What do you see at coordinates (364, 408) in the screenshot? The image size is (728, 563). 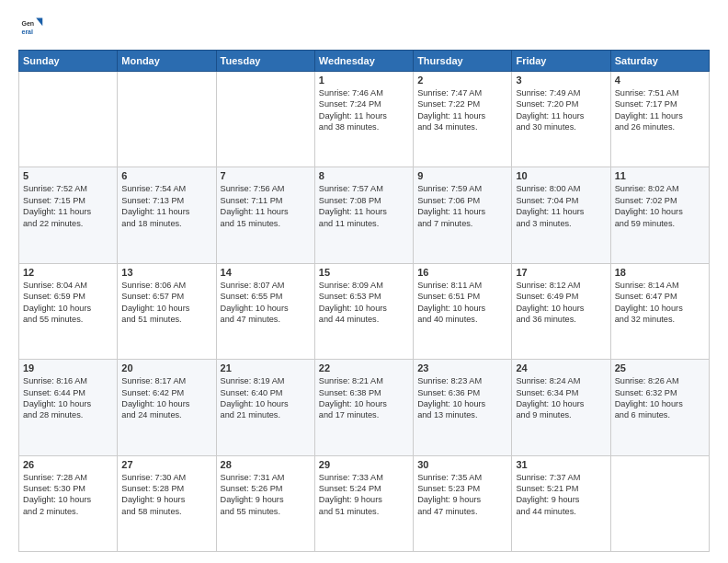 I see `calendar-cell: 22Sunrise: 8:21 AM Sunset: 6:38 PM Dayli…` at bounding box center [364, 408].